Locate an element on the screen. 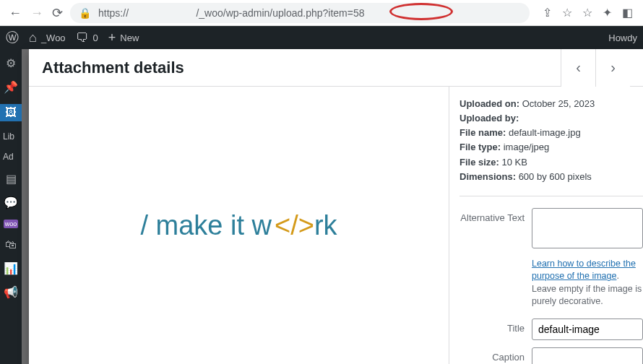 The width and height of the screenshot is (643, 364). new-content-link: + New is located at coordinates (124, 38).